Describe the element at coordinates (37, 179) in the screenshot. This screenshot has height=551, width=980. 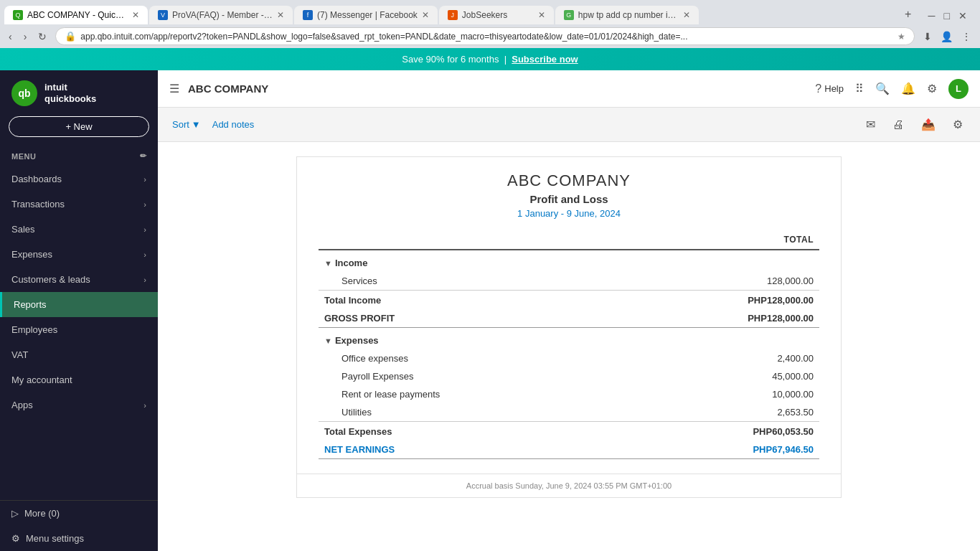
I see `sidebar-item-label-dashboards: Dashboards` at that location.